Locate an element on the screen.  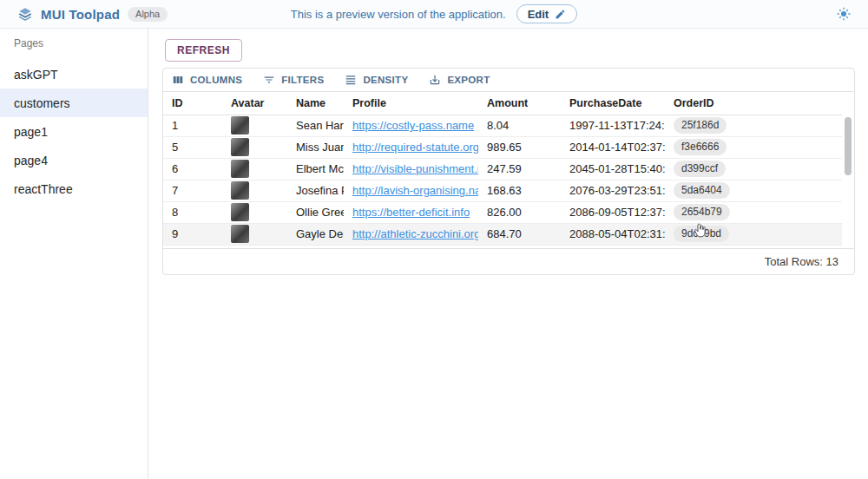
filters-button: FILTERS is located at coordinates (293, 80).